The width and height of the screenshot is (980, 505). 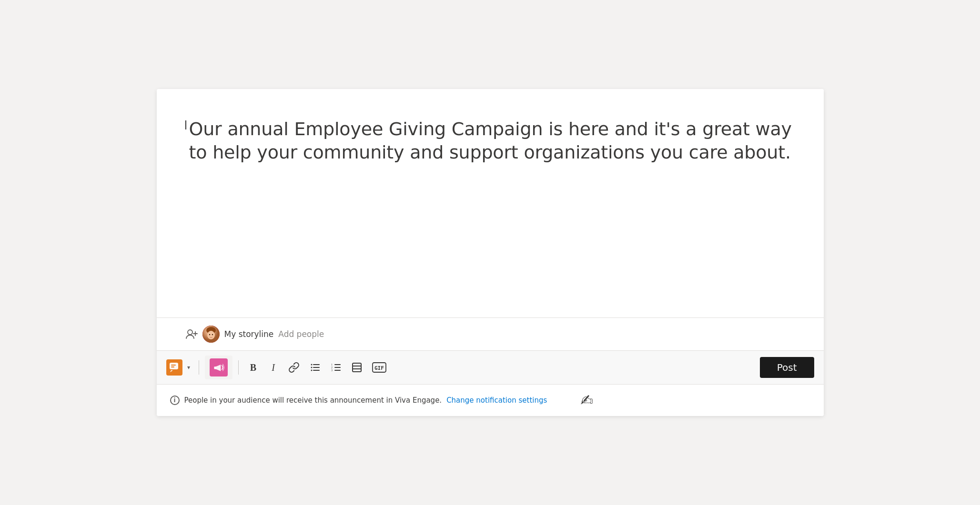 What do you see at coordinates (253, 367) in the screenshot?
I see `bold-icon: B` at bounding box center [253, 367].